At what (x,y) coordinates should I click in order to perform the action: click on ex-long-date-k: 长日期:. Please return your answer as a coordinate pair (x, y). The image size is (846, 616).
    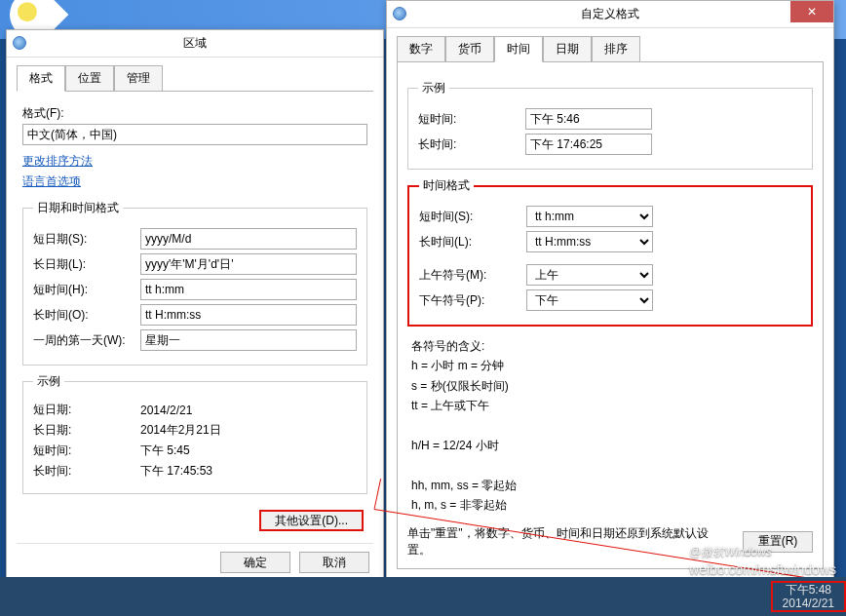
    Looking at the image, I should click on (87, 431).